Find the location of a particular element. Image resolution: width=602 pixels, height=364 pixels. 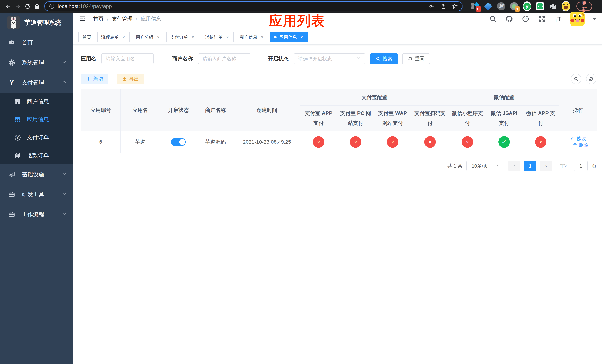

col-header-app-name: 应用名 is located at coordinates (140, 110).